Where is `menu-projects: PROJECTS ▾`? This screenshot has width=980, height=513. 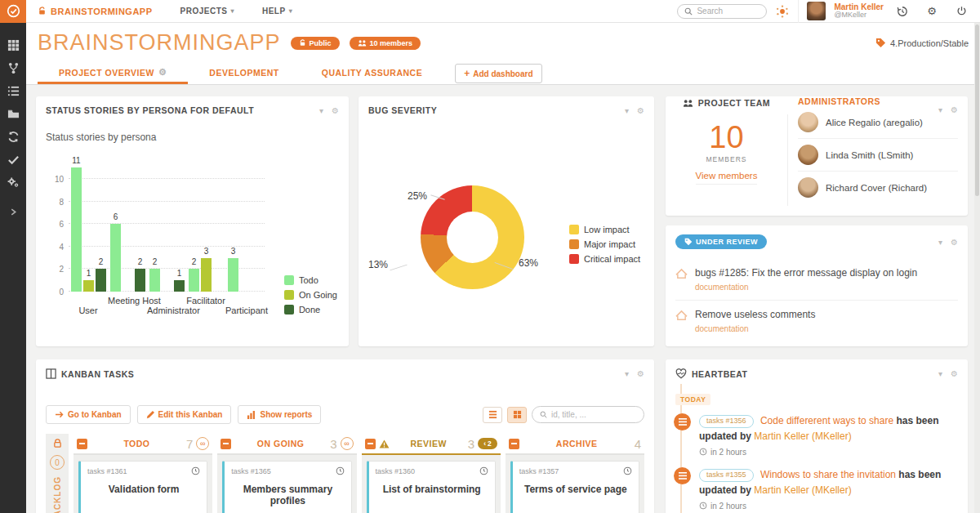
menu-projects: PROJECTS ▾ is located at coordinates (207, 11).